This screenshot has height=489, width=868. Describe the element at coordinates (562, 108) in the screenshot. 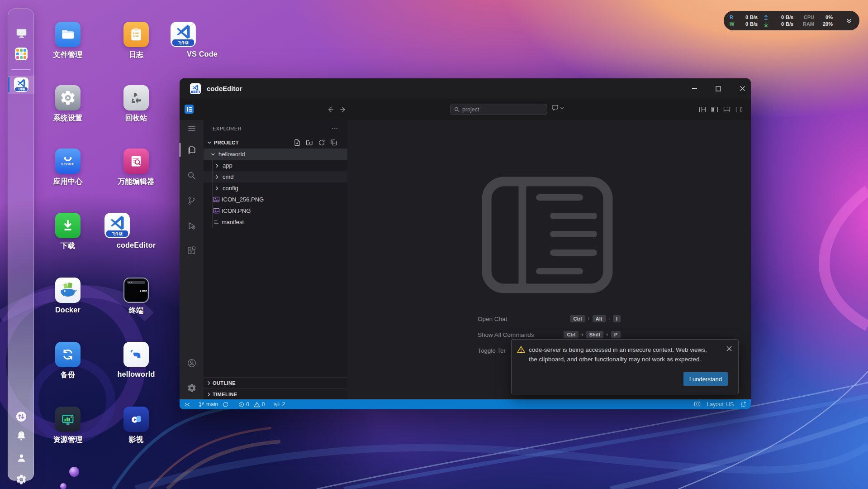

I see `chevron-down-icon` at that location.